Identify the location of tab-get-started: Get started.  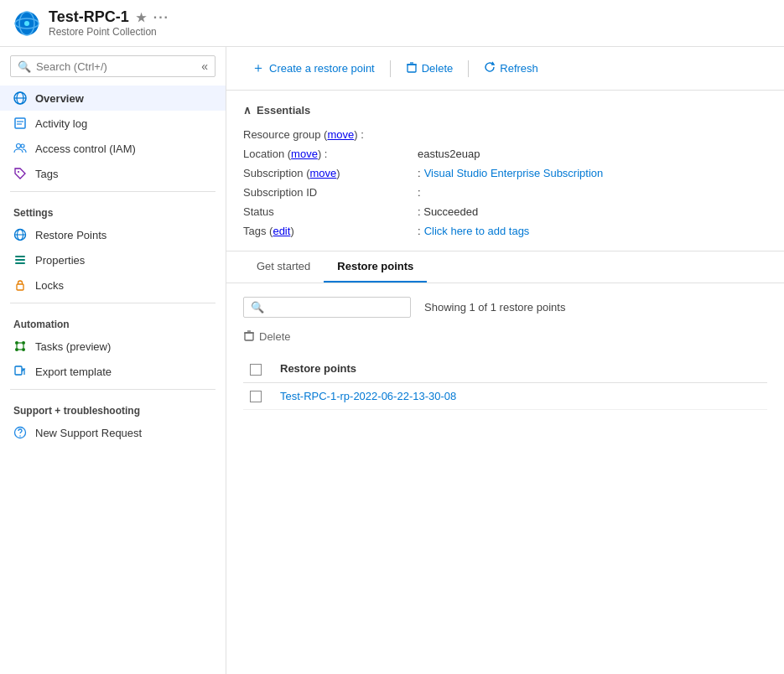
(283, 267).